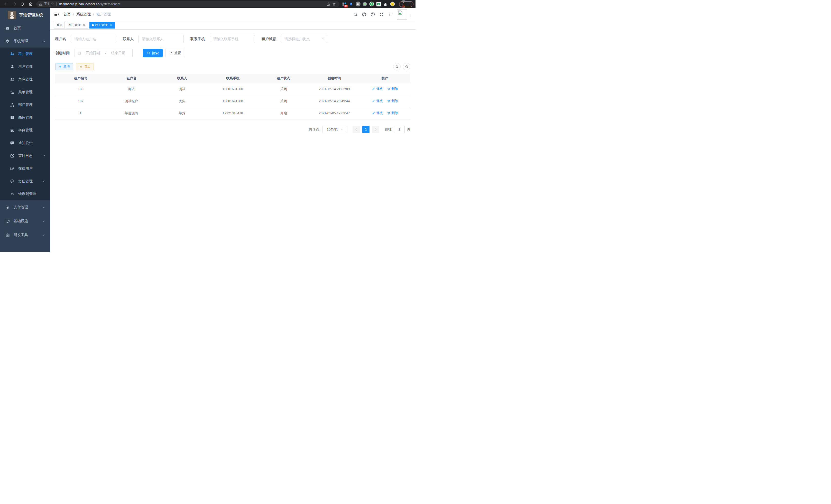 The image size is (831, 504). What do you see at coordinates (153, 53) in the screenshot?
I see `search-button: 搜索` at bounding box center [153, 53].